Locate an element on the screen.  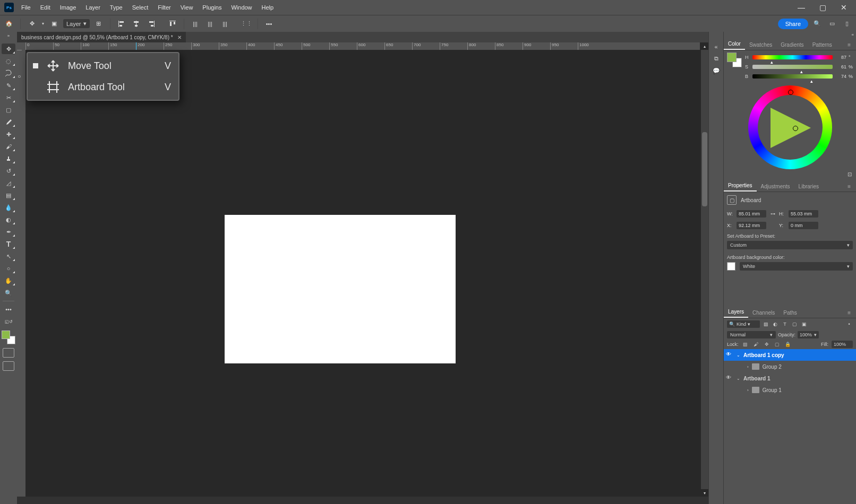
window-minimize-icon: — is located at coordinates (801, 7).